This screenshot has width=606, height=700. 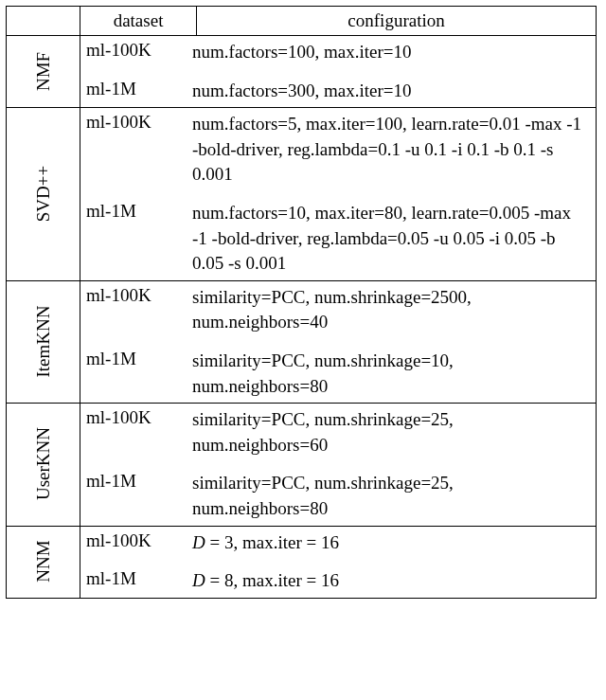 I want to click on row-nmf: NMF ml-100K num.factors=100, max.iter=10…, so click(x=301, y=72).